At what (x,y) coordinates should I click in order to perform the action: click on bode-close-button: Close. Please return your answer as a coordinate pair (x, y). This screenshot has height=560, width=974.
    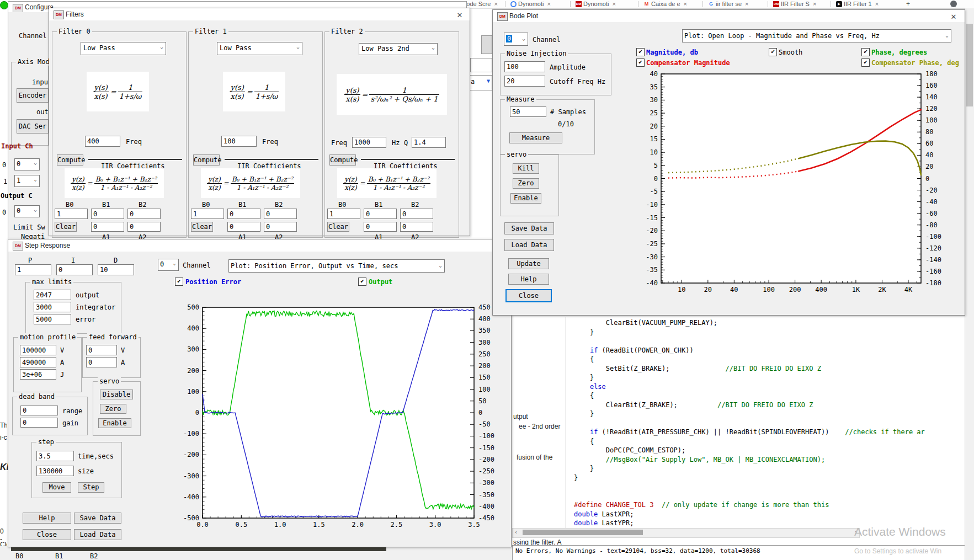
    Looking at the image, I should click on (529, 296).